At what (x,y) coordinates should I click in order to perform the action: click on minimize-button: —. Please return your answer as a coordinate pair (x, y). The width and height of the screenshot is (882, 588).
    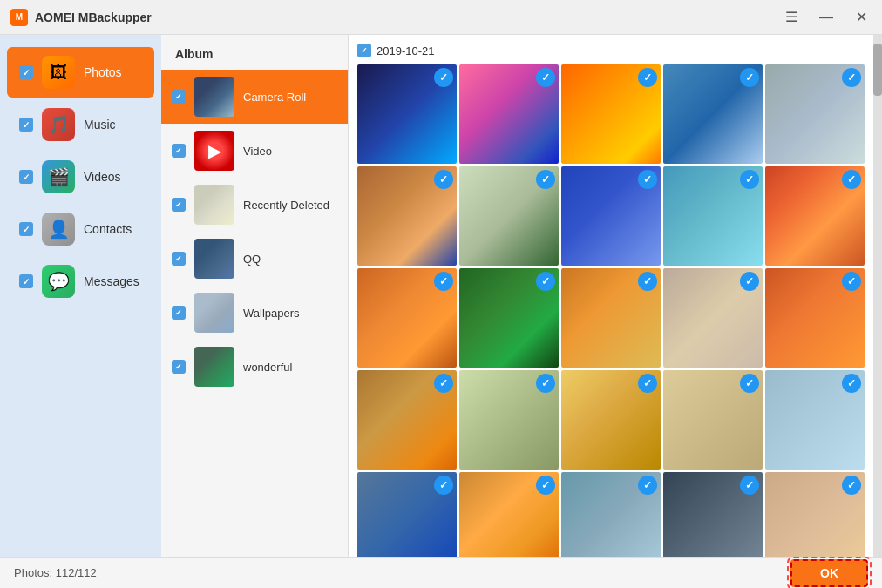
    Looking at the image, I should click on (826, 17).